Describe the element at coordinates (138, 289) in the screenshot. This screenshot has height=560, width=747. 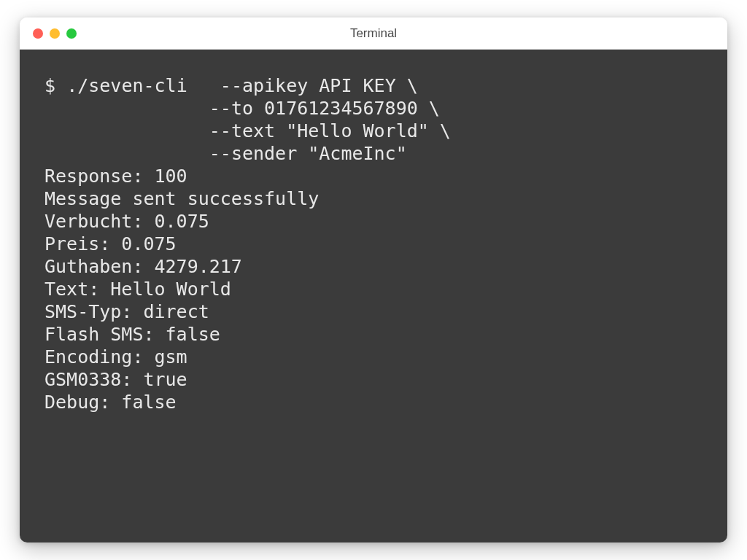
I see `output-line: Text: Hello World` at that location.